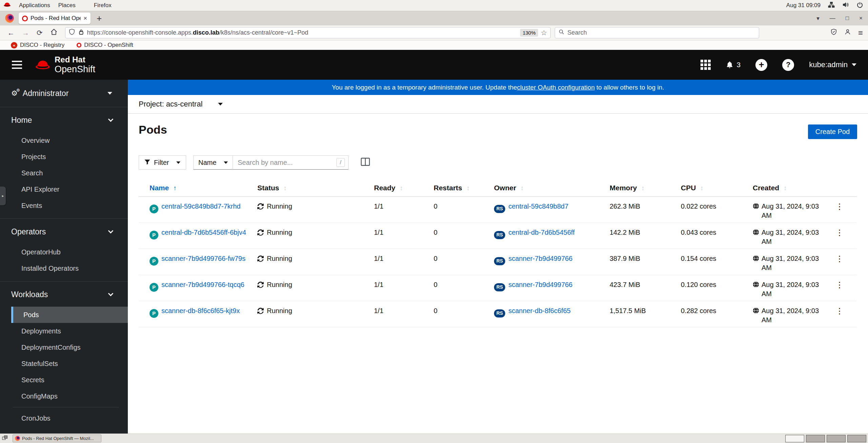 This screenshot has height=443, width=868. I want to click on url-bar: https://console-openshift-console.apps.d…, so click(308, 33).